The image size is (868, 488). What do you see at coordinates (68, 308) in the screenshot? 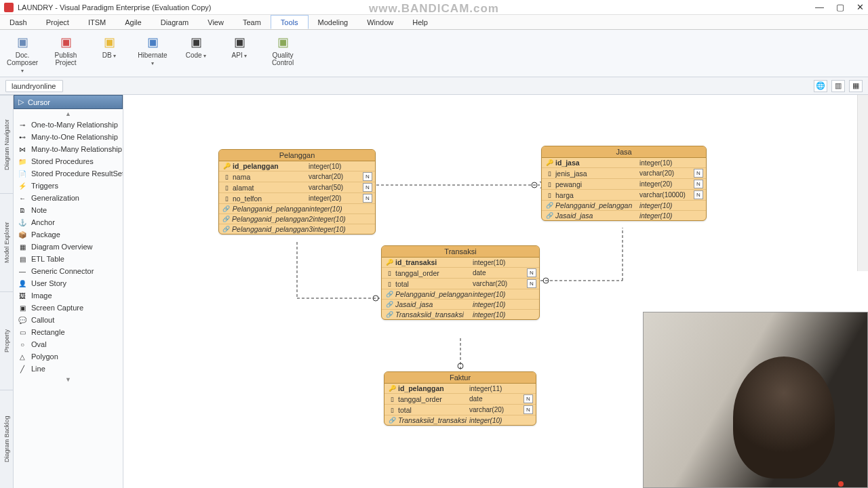
I see `palette-screen-capture: ▣Screen Capture` at bounding box center [68, 308].